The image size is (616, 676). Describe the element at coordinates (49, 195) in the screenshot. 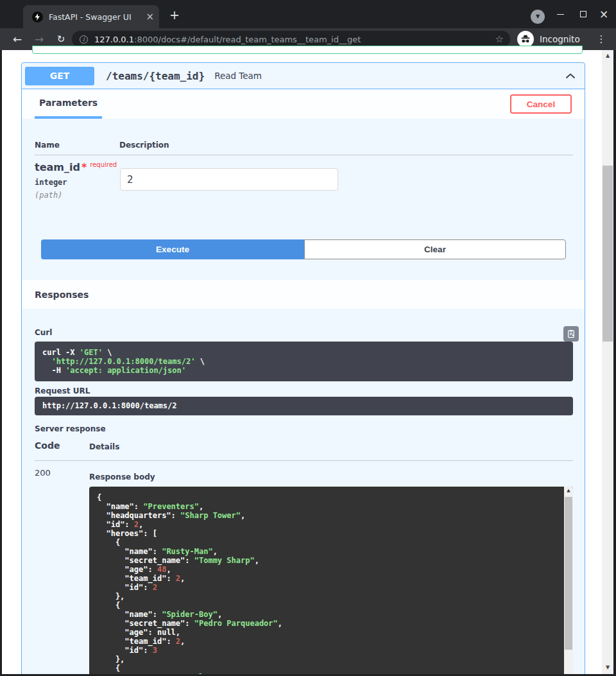

I see `param-location: (path)` at that location.